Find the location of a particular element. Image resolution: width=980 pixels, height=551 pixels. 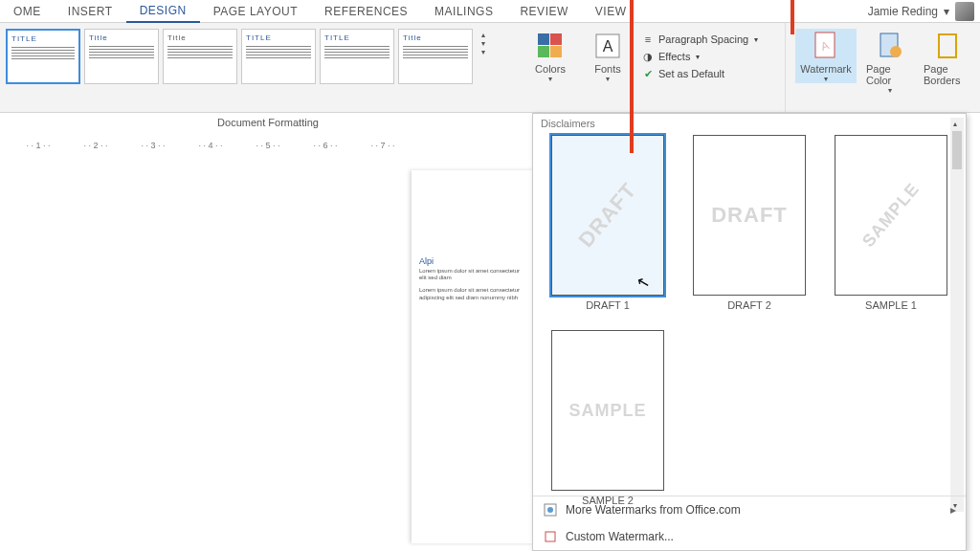

watermark-icon: A is located at coordinates (826, 46).